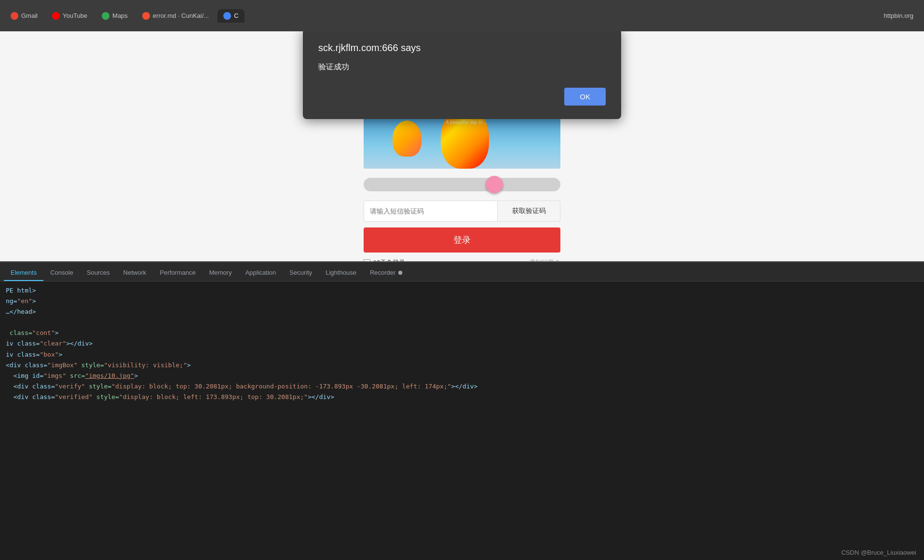 Image resolution: width=924 pixels, height=560 pixels. What do you see at coordinates (462, 355) in the screenshot?
I see `code-line-7: iv class="box">` at bounding box center [462, 355].